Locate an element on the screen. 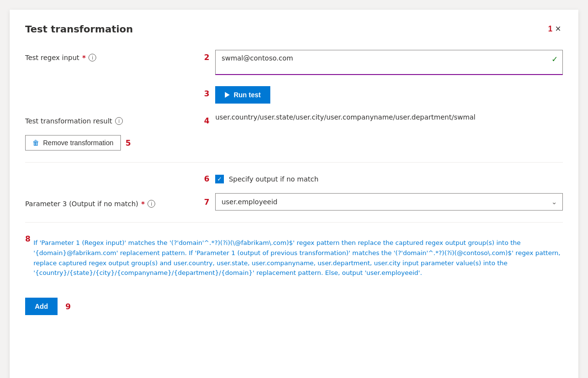 This screenshot has width=588, height=378. step-badge-1: 1 is located at coordinates (550, 29).